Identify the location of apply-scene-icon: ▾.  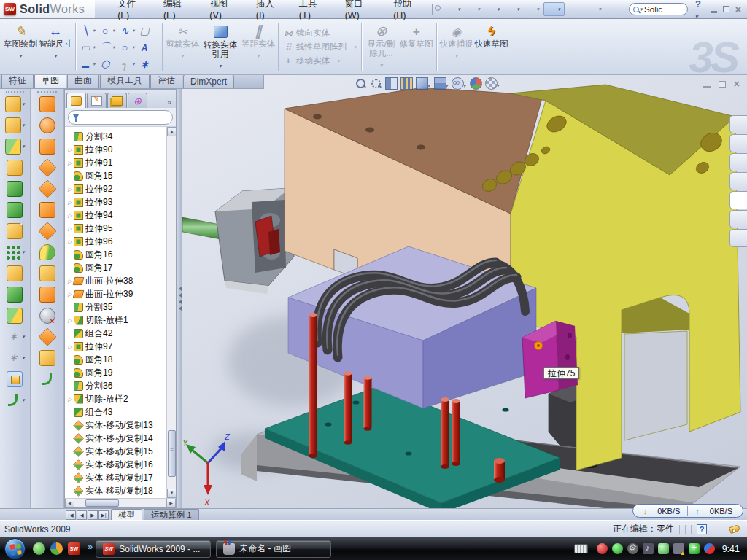
(493, 83).